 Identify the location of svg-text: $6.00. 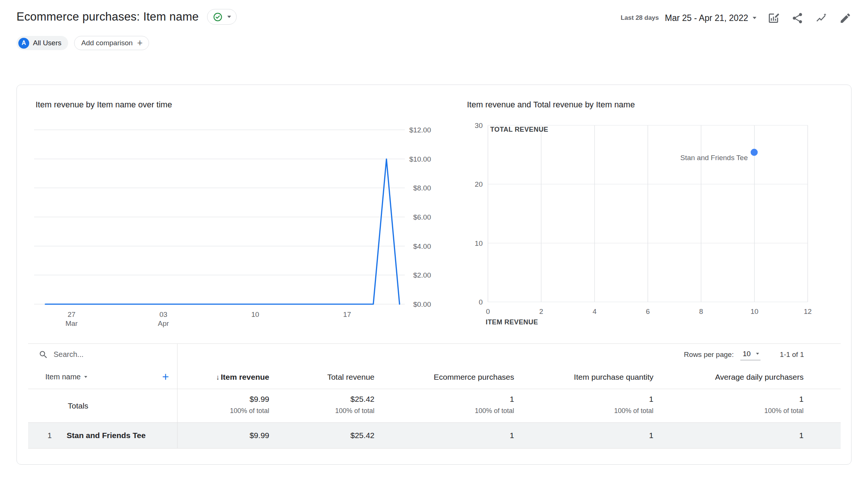
(422, 217).